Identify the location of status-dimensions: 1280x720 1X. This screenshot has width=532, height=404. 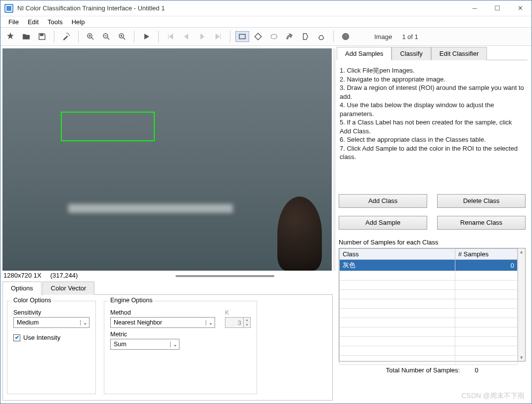
(23, 276).